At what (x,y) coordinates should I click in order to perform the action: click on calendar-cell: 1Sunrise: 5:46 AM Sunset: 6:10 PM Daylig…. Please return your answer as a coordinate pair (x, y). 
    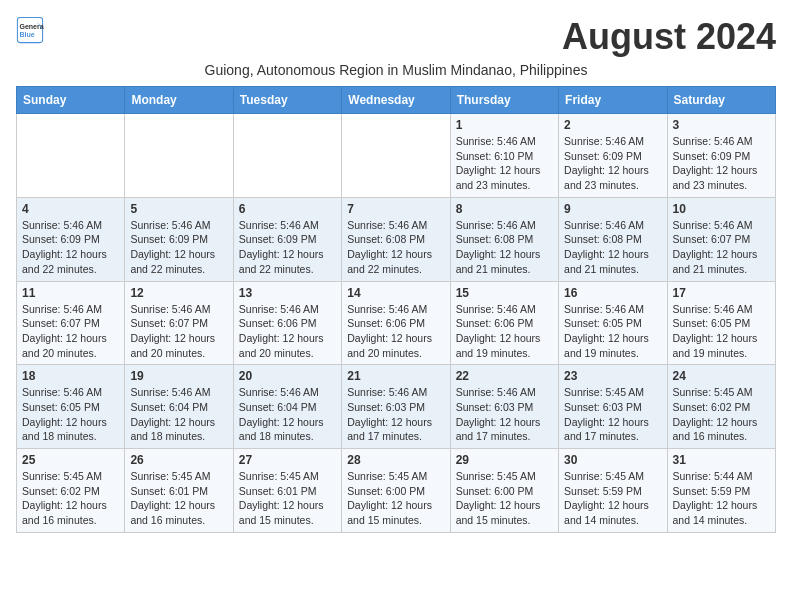
    Looking at the image, I should click on (504, 156).